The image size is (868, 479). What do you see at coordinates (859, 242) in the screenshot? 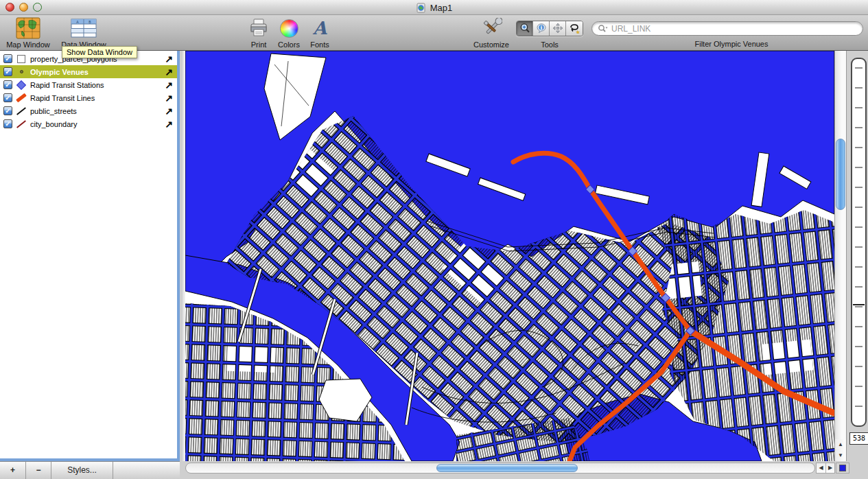
I see `zoom-scale-slider` at bounding box center [859, 242].